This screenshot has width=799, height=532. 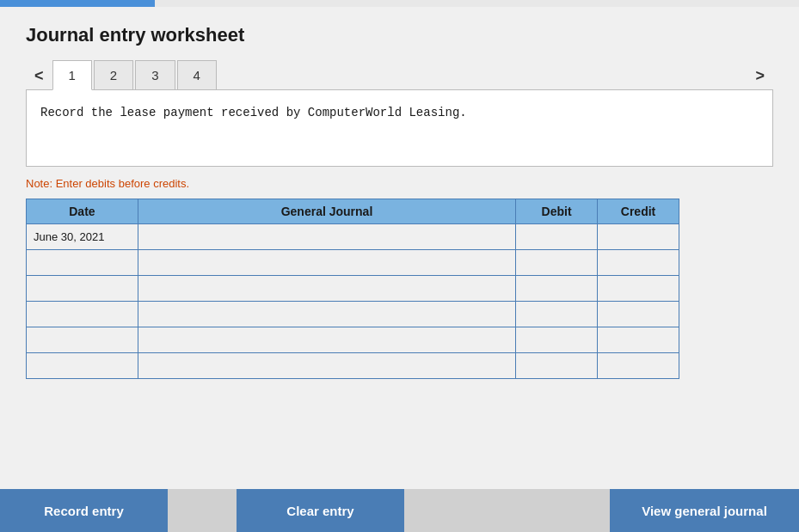 What do you see at coordinates (83, 211) in the screenshot?
I see `header-date: Date` at bounding box center [83, 211].